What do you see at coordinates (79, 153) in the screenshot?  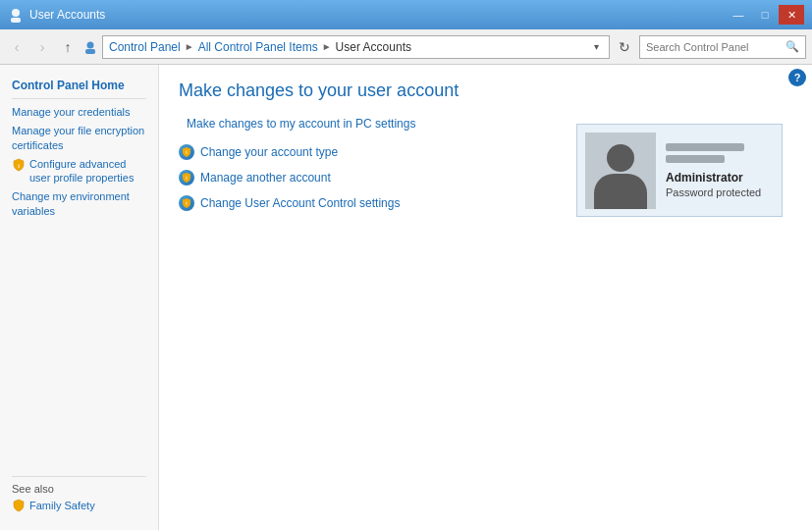 I see `sidebar-section-main: Control Panel Home Manage your credentia…` at bounding box center [79, 153].